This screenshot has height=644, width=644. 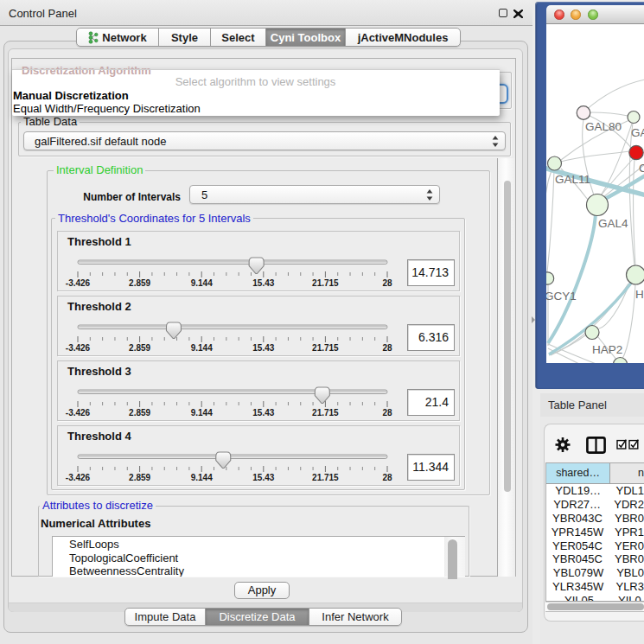 I want to click on svg-text: GCY1, so click(x=562, y=296).